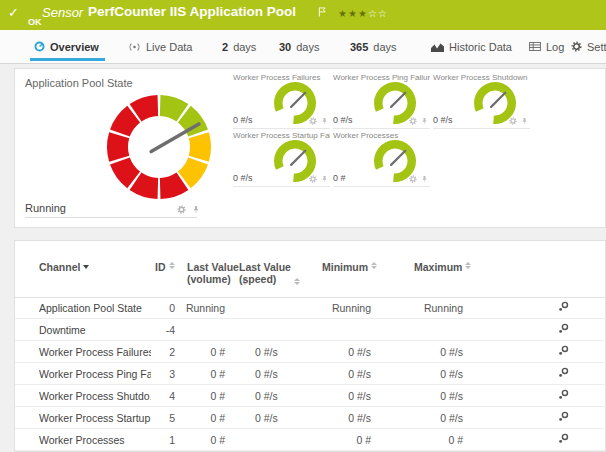 Image resolution: width=606 pixels, height=452 pixels. What do you see at coordinates (310, 330) in the screenshot?
I see `table-row: Downtime -4` at bounding box center [310, 330].